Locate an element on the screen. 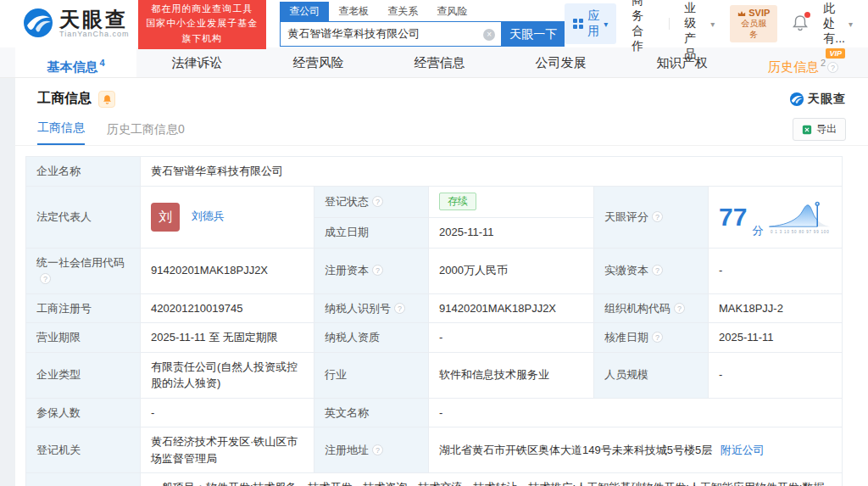 The height and width of the screenshot is (486, 868). top-header: 天眼查 TianYanCha.com 都在用的商业查询工具 国家中小企业发展子基… is located at coordinates (434, 24).